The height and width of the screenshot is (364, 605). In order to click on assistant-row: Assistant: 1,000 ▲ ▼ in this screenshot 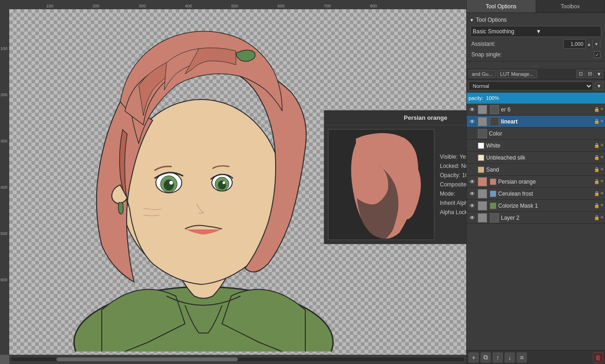, I will do `click(536, 44)`.